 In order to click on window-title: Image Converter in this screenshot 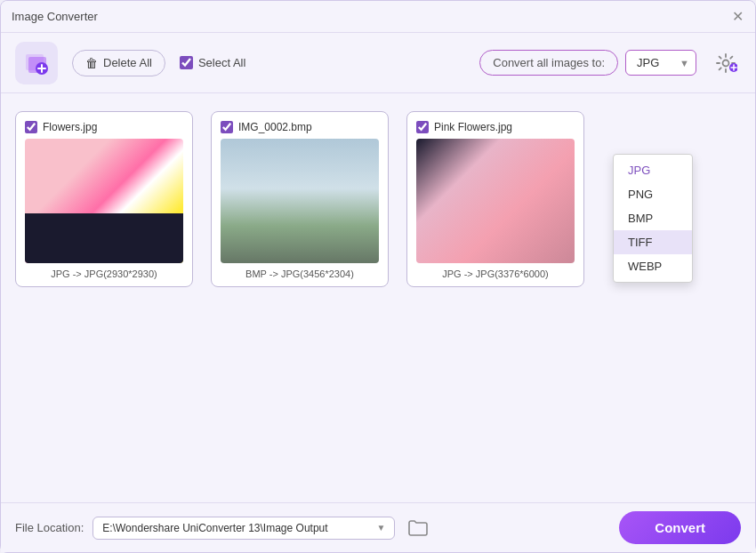, I will do `click(55, 16)`.